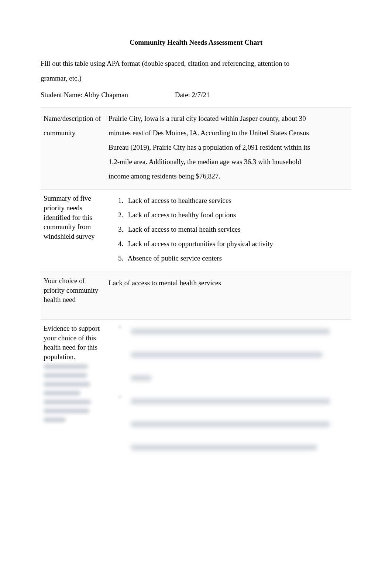 This screenshot has width=392, height=575. Describe the element at coordinates (182, 215) in the screenshot. I see `list-text: Lack of access to healthy food options` at that location.